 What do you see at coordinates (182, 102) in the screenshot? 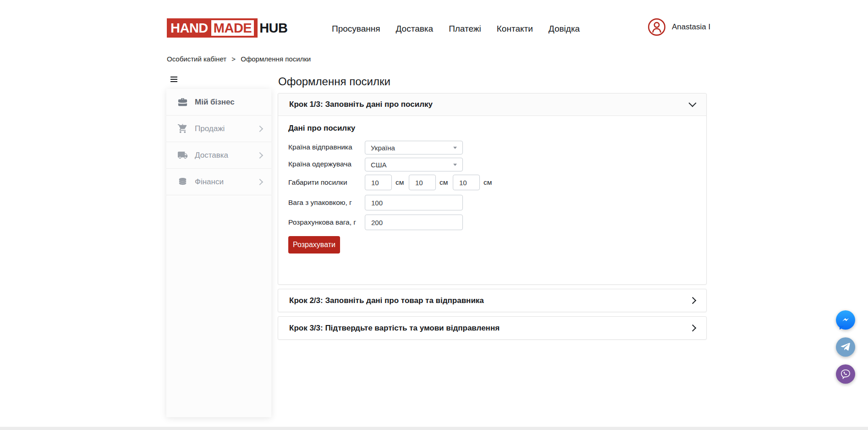
I see `briefcase-icon` at bounding box center [182, 102].